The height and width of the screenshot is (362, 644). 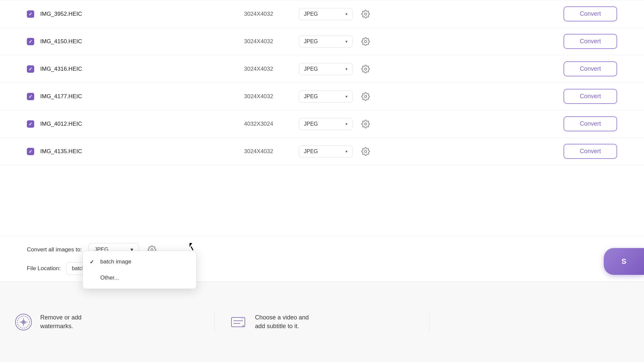 I want to click on file-name-2: IMG_4150.HEIC, so click(x=133, y=42).